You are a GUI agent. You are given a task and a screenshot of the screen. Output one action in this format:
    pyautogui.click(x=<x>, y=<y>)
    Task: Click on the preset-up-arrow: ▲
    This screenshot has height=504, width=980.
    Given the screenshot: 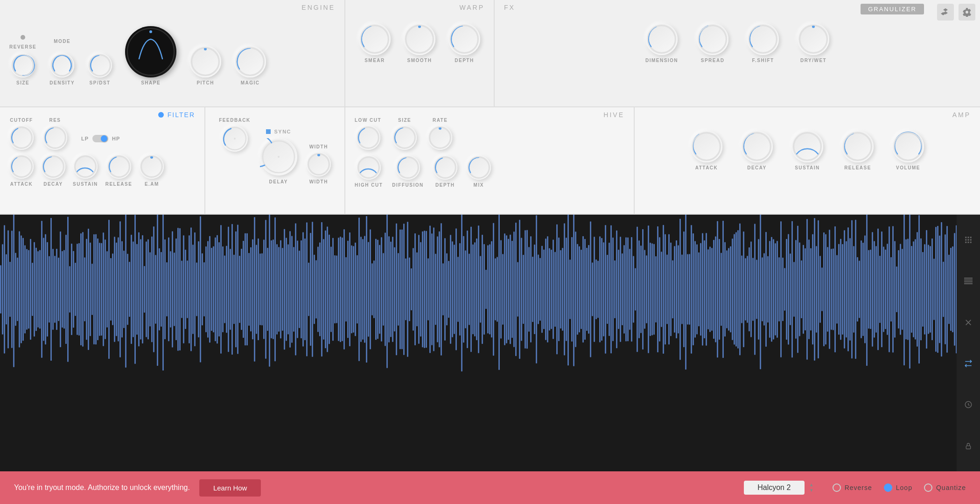 What is the action you would take?
    pyautogui.click(x=812, y=485)
    